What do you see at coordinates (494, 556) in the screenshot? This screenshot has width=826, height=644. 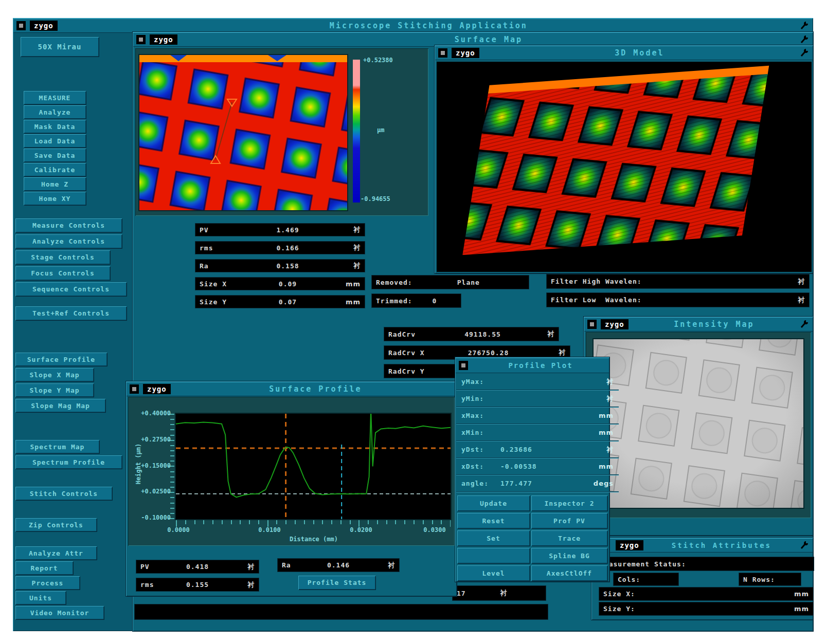 I see `blank-button` at bounding box center [494, 556].